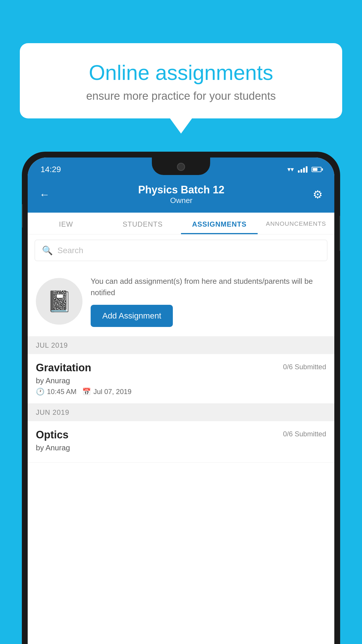 Image resolution: width=362 pixels, height=644 pixels. Describe the element at coordinates (305, 434) in the screenshot. I see `assignment-optics-submitted: 0/6 Submitted` at that location.